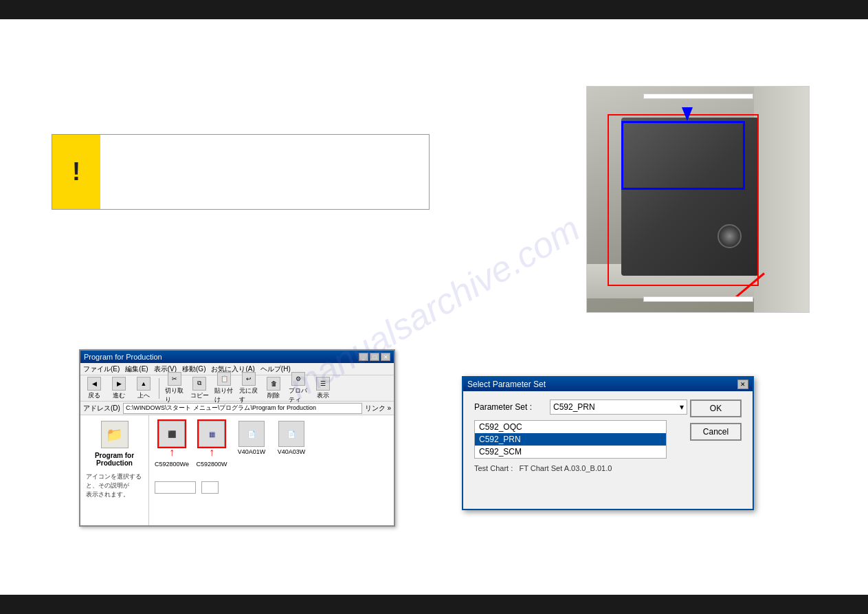 The height and width of the screenshot is (614, 868). I want to click on pfp-icons-row: ⬛ ↑ C592800We ▦ ↑ C592800W 📄, so click(271, 444).